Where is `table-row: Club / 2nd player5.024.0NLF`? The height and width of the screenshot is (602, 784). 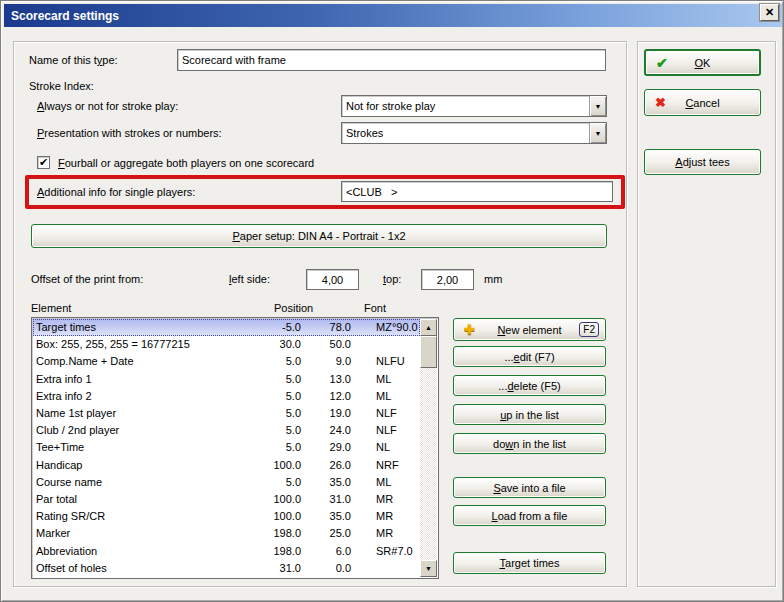 table-row: Club / 2nd player5.024.0NLF is located at coordinates (226, 430).